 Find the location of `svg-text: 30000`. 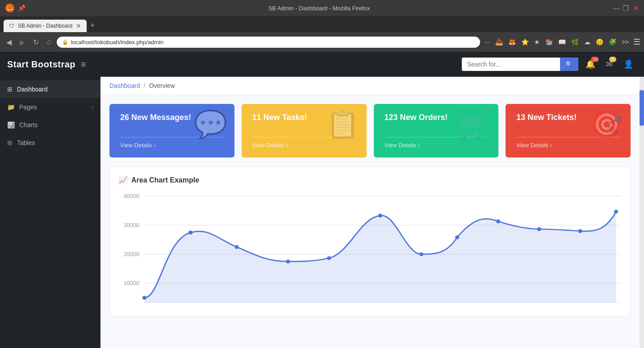

svg-text: 30000 is located at coordinates (131, 225).